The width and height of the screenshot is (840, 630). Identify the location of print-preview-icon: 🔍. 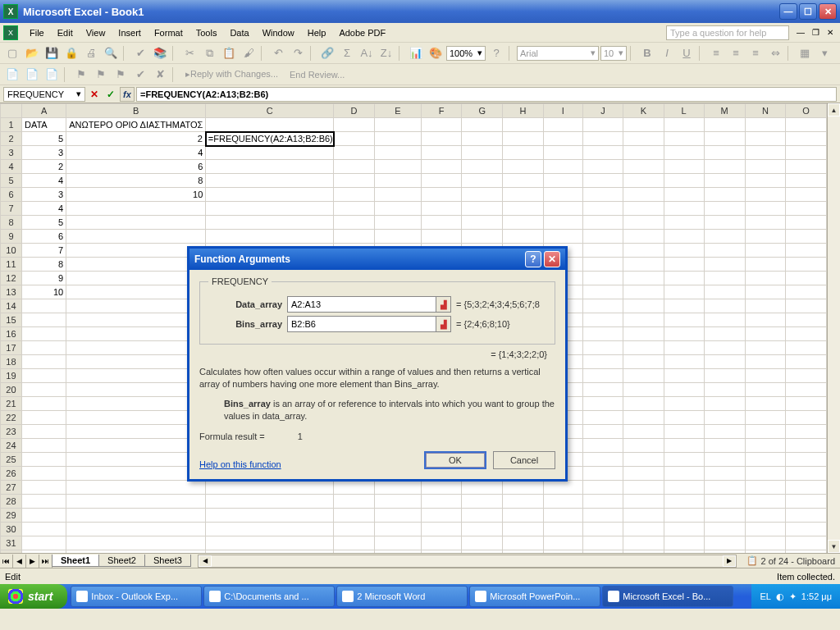
(111, 53).